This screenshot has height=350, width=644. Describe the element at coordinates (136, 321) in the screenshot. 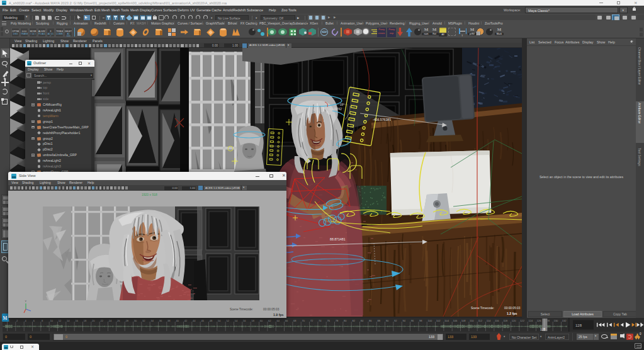

I see `svg-text: 30` at that location.